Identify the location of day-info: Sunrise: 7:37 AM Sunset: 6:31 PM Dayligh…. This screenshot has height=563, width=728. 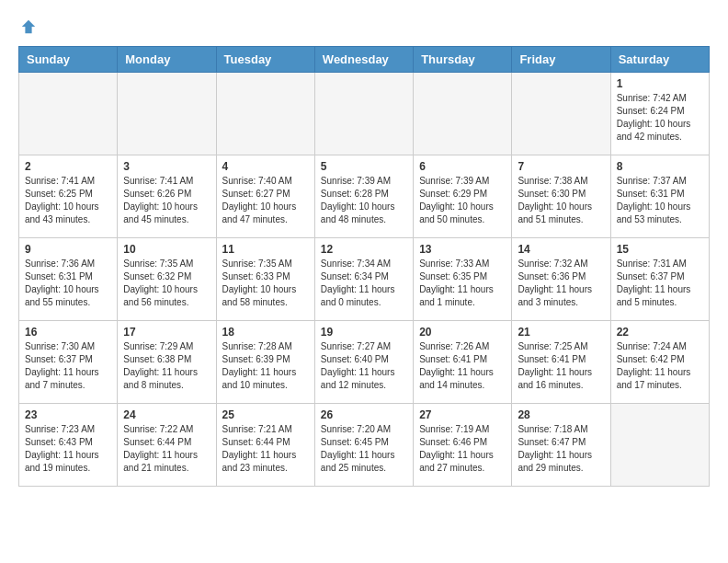
(660, 201).